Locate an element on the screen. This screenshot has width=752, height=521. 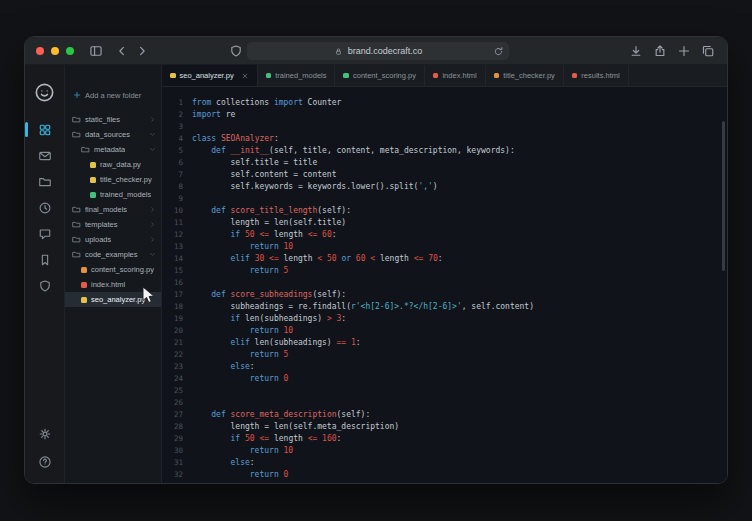
tab-title_checker.py: title_checker.py is located at coordinates (525, 76).